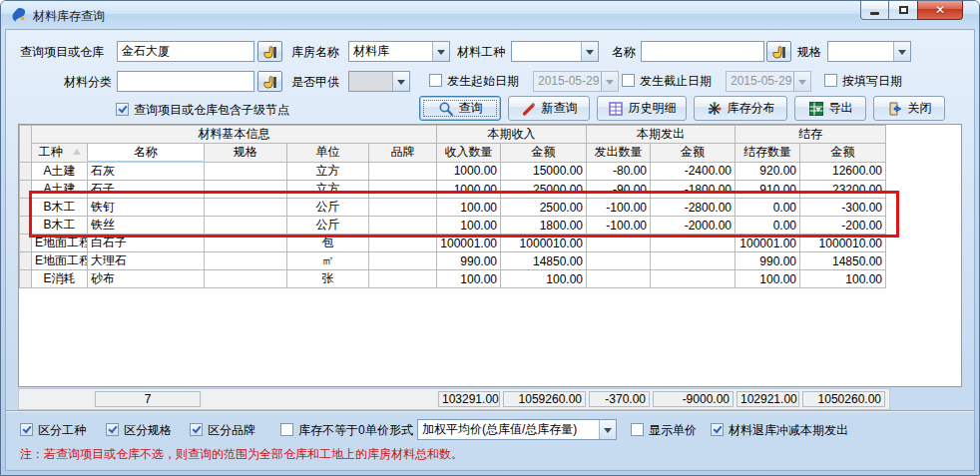  I want to click on category-input, so click(186, 82).